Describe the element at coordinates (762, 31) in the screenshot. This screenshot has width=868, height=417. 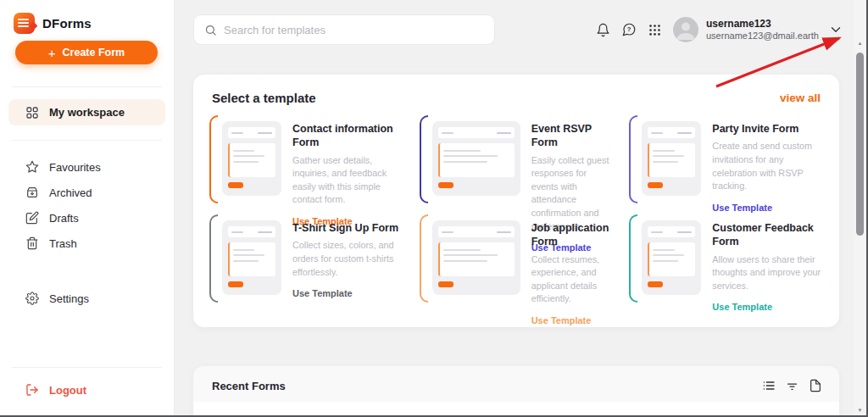
I see `user-text: username123 username123@dmail.earth` at that location.